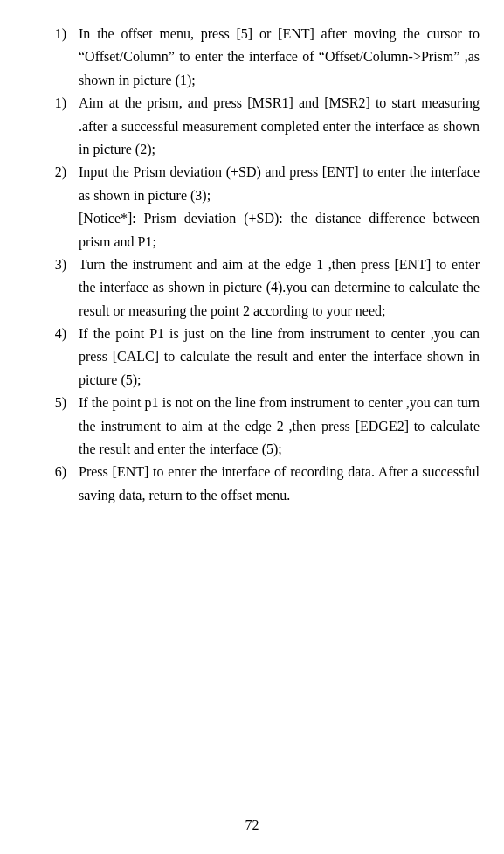 This screenshot has width=504, height=854. Describe the element at coordinates (57, 357) in the screenshot. I see `item-number: 4)` at that location.